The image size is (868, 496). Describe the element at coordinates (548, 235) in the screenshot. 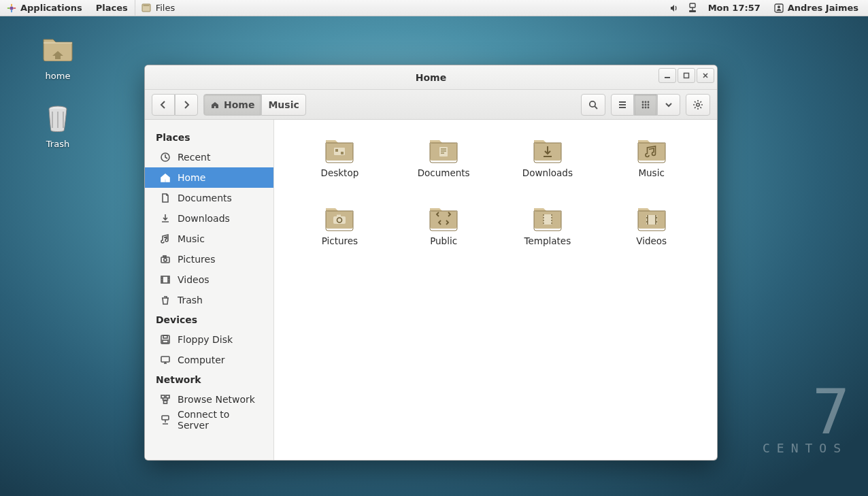

I see `folder-templates: Templates` at that location.